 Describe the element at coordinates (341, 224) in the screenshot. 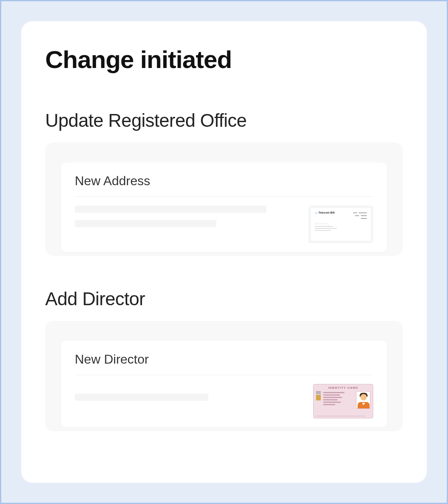

I see `telecom-bill-icon: —Telecom Bill ▬▬ ▬▬▬▬ ▬▬ ▬▬▬ ▬▬▬ ∿∿∿∿∿∿` at that location.